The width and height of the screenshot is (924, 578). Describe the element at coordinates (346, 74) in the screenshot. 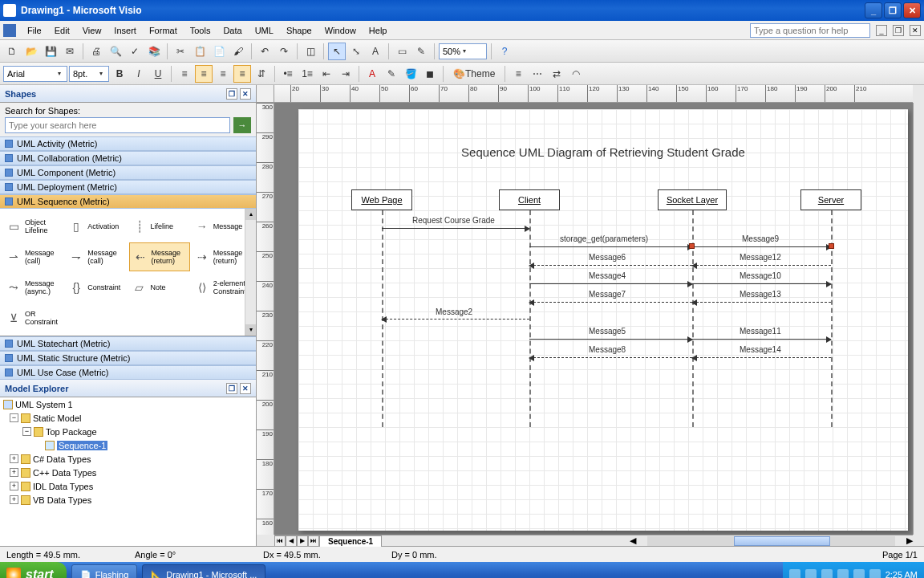

I see `increase-indent: ⇥` at that location.